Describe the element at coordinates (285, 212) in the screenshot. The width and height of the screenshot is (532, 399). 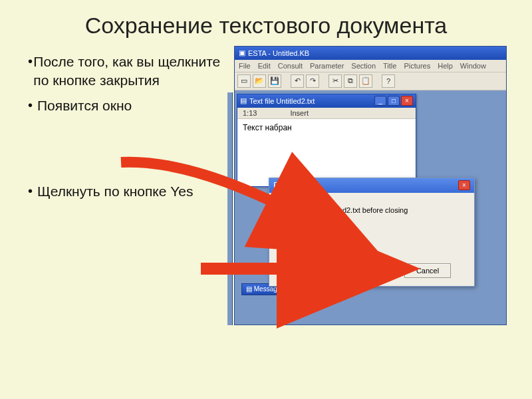
I see `question-icon: ?` at that location.